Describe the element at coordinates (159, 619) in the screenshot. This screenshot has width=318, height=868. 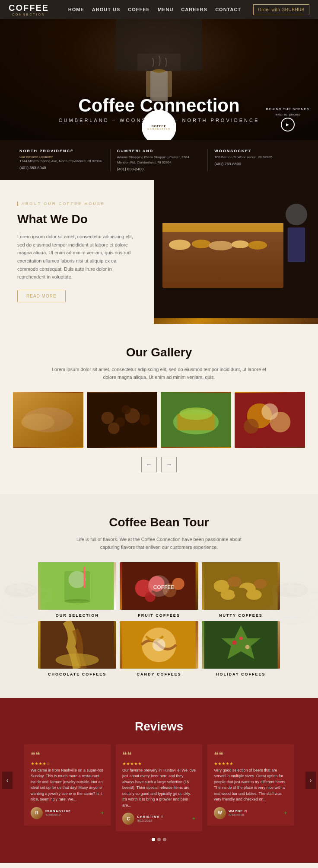
I see `tour-grid: OUR SELECTION COFFEE FRUIT COFFEES` at that location.